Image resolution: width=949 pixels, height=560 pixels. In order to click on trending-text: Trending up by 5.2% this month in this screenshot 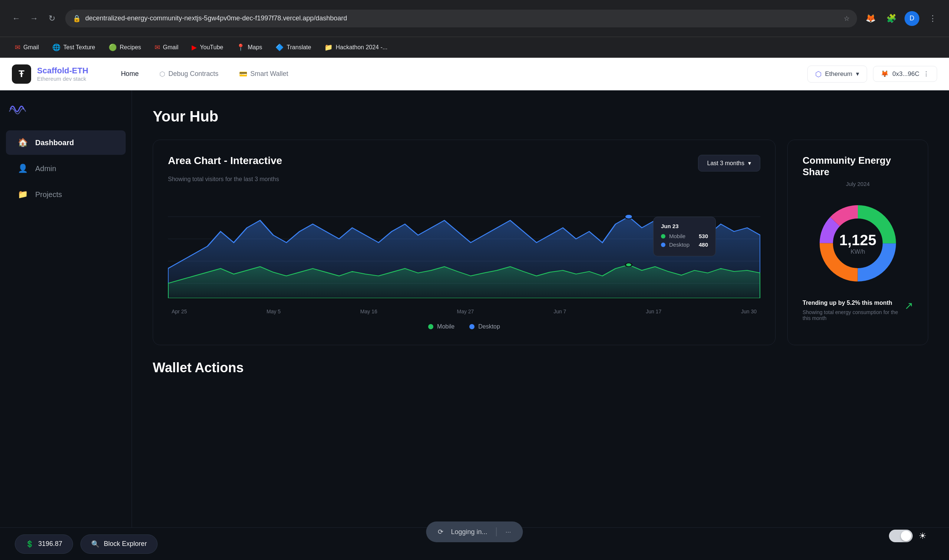, I will do `click(853, 303)`.